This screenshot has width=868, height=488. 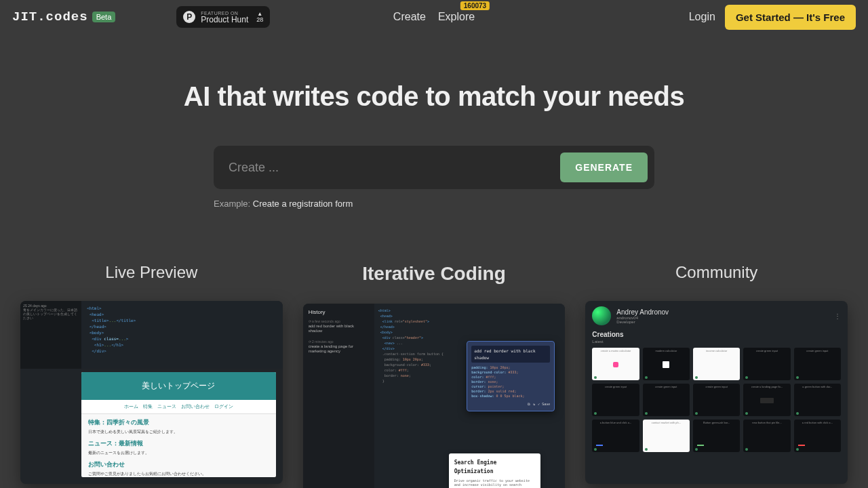 What do you see at coordinates (179, 453) in the screenshot?
I see `lp-p2: 最新のニュースをお届けします。` at bounding box center [179, 453].